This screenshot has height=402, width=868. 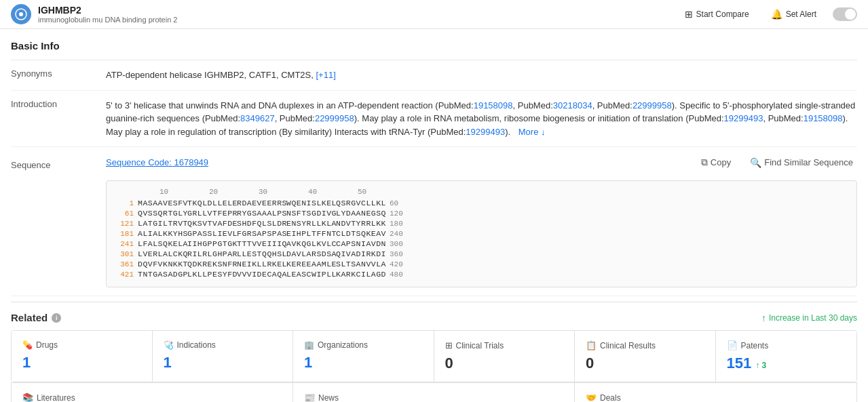 I want to click on related-card-news: 📰 News 5 ↑ 1, so click(x=434, y=392).